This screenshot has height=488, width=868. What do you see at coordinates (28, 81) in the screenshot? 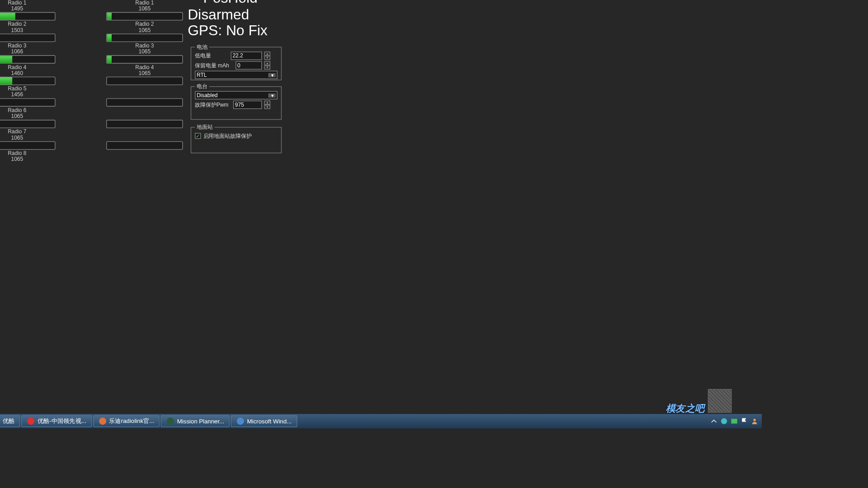
I see `radio-in-bar-5: Radio 51456` at bounding box center [28, 81].